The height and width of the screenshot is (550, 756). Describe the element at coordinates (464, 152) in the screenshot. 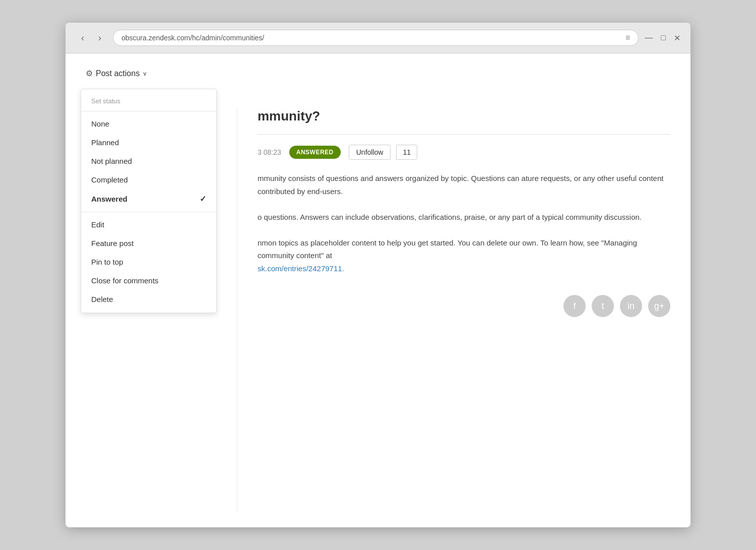

I see `post-meta-row: 3 08:23 ANSWERED Unfollow 11` at that location.